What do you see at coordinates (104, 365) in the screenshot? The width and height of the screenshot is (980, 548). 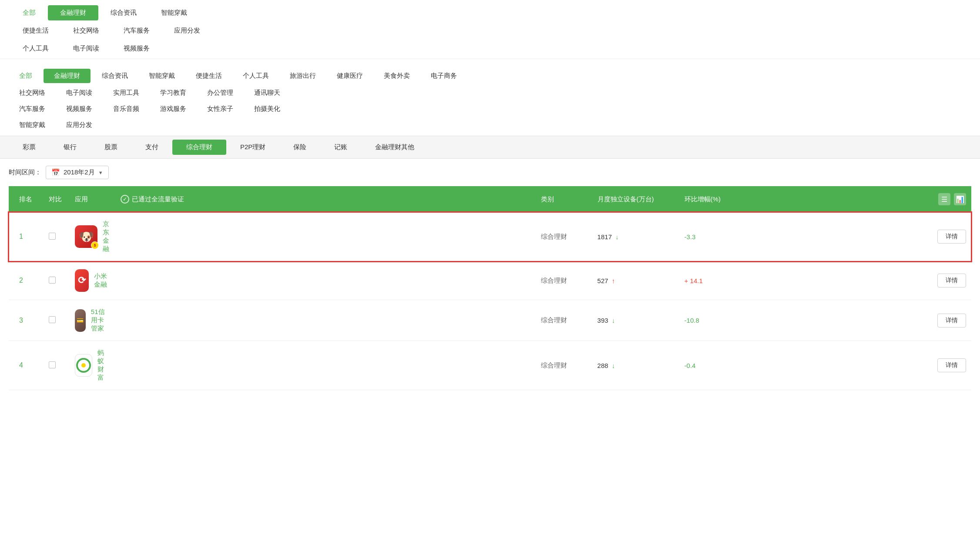 I see `app-name-ant: 蚂蚁财富` at bounding box center [104, 365].